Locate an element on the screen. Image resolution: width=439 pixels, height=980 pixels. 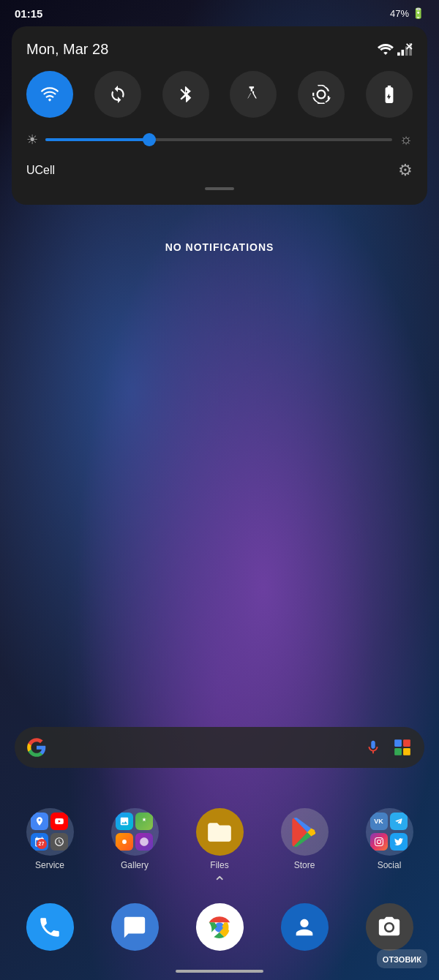
app-item-social: VK Social is located at coordinates (389, 840).